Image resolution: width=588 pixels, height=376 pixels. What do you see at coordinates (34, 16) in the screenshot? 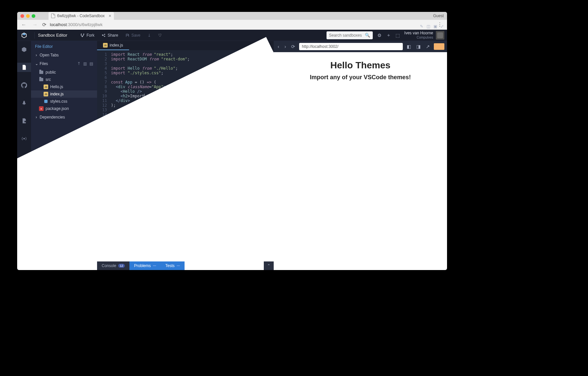
I see `window-maximize-button` at bounding box center [34, 16].